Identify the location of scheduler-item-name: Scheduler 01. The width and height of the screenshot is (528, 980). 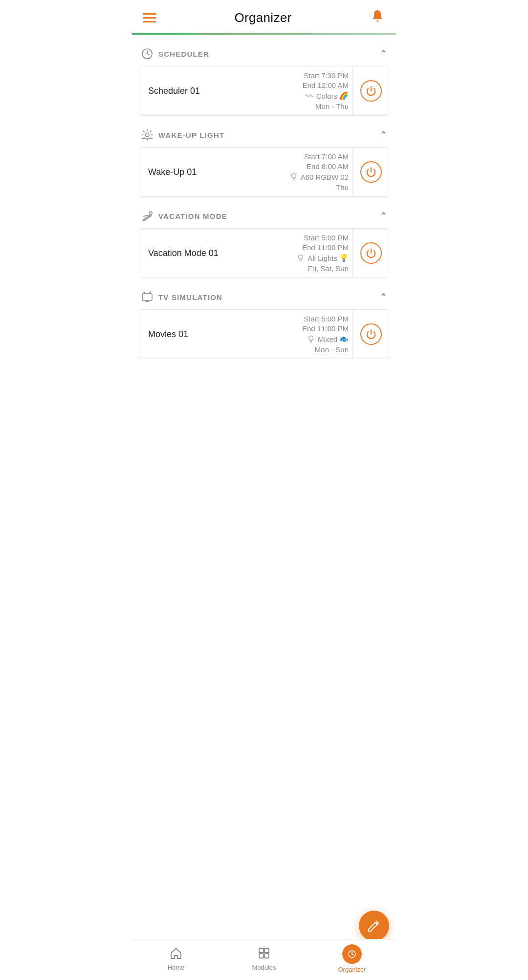
(191, 91).